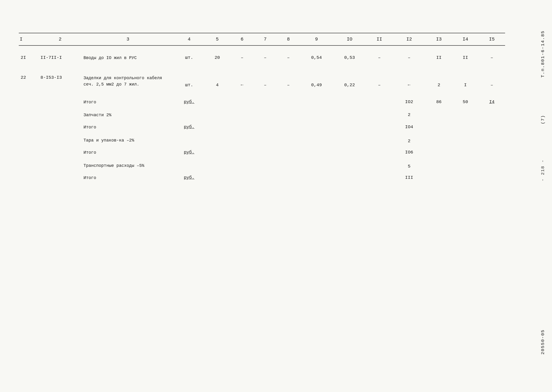  Describe the element at coordinates (379, 54) in the screenshot. I see `row21-col11: –` at that location.